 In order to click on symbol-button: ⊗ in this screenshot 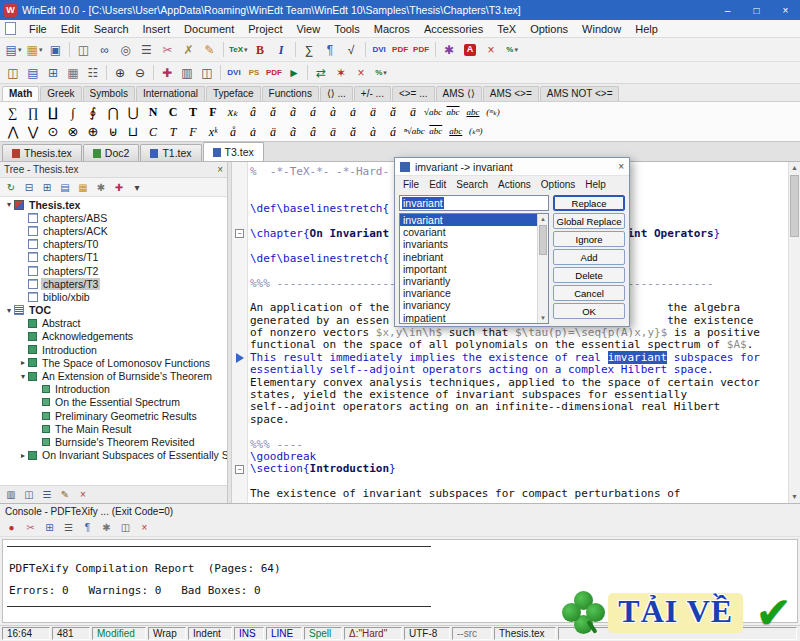, I will do `click(73, 132)`.